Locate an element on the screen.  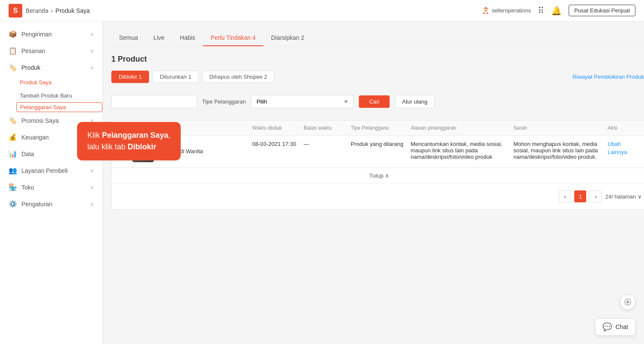
produk-section: 🏷️ Produk ∧ Produk Saya Tambah Produk Ba… is located at coordinates (51, 86).